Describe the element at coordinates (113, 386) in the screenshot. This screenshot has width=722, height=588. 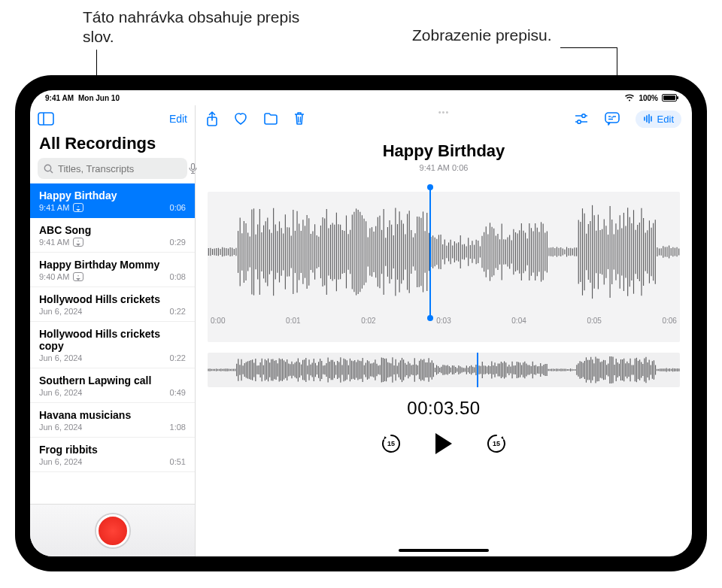
I see `recording-item: Southern Lapwing callJun 6, 20240:49` at that location.